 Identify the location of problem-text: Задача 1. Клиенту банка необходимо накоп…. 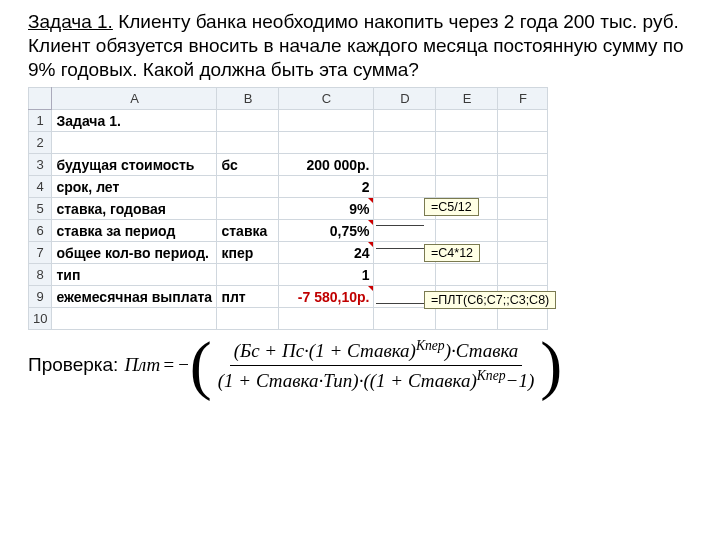
(360, 46).